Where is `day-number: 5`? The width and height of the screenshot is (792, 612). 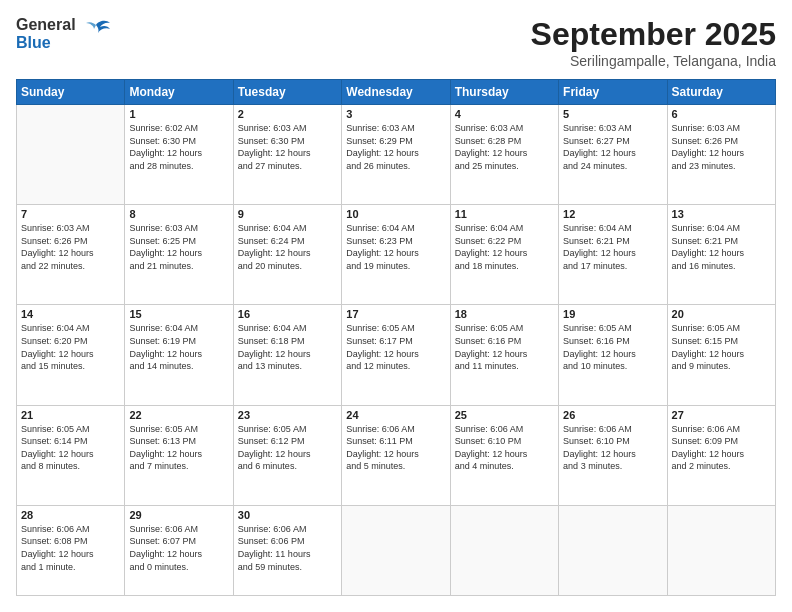 day-number: 5 is located at coordinates (612, 114).